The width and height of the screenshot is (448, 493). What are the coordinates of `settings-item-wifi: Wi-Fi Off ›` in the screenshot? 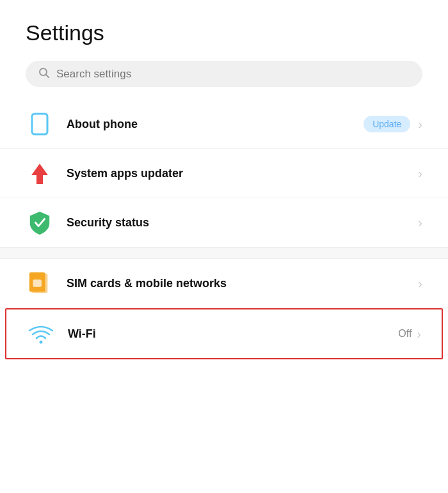 It's located at (224, 334).